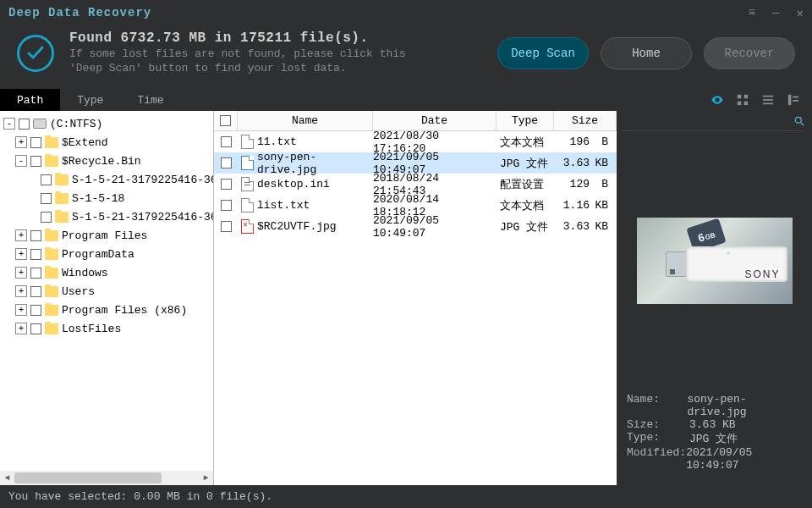 This screenshot has height=508, width=812. Describe the element at coordinates (415, 227) in the screenshot. I see `file-row: $RC2UVTF.jpg2021/09/05 10:49:07JPG 文件3.6…` at that location.